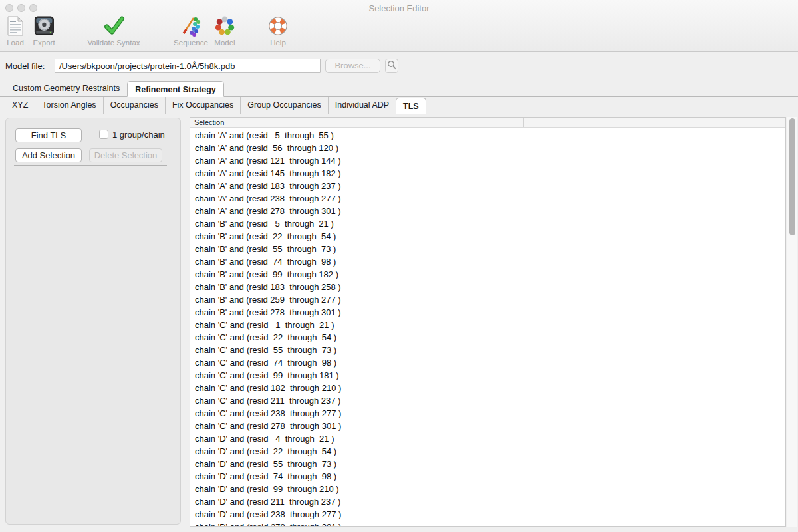 This screenshot has width=798, height=532. Describe the element at coordinates (488, 299) in the screenshot. I see `list-item: chain 'B' and (resid 259 through 277 )` at that location.